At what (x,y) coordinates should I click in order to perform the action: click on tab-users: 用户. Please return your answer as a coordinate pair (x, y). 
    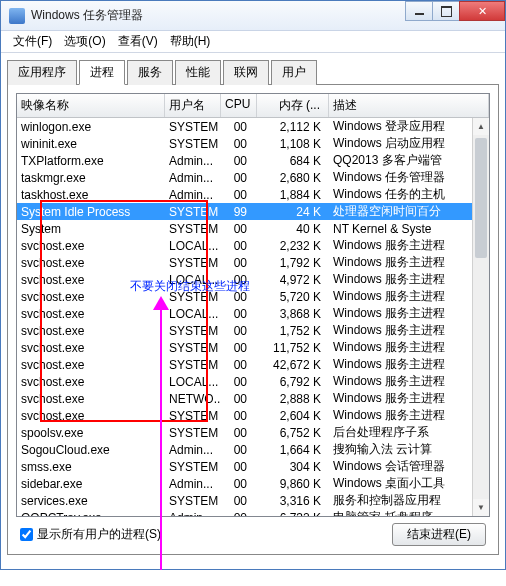
    Looking at the image, I should click on (294, 72).